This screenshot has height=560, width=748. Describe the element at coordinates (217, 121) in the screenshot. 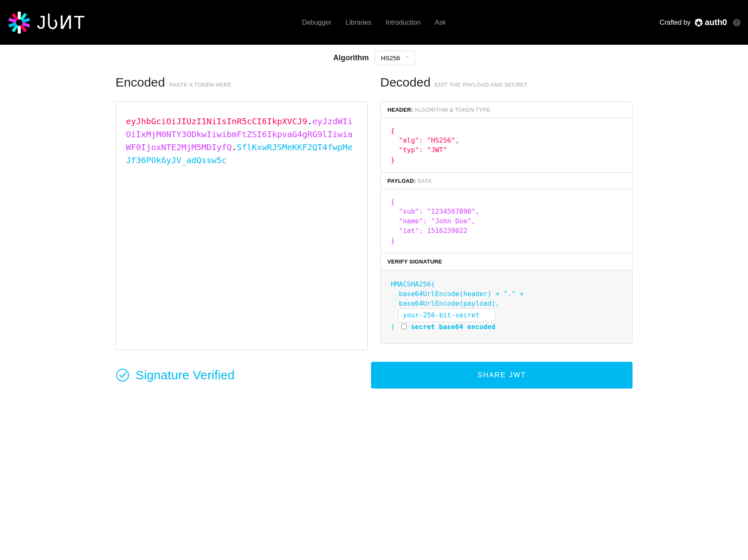

I see `token-header-segment: eyJhbGciOiJIUzI1NiIsInR5cCI6IkpXVCJ9` at that location.